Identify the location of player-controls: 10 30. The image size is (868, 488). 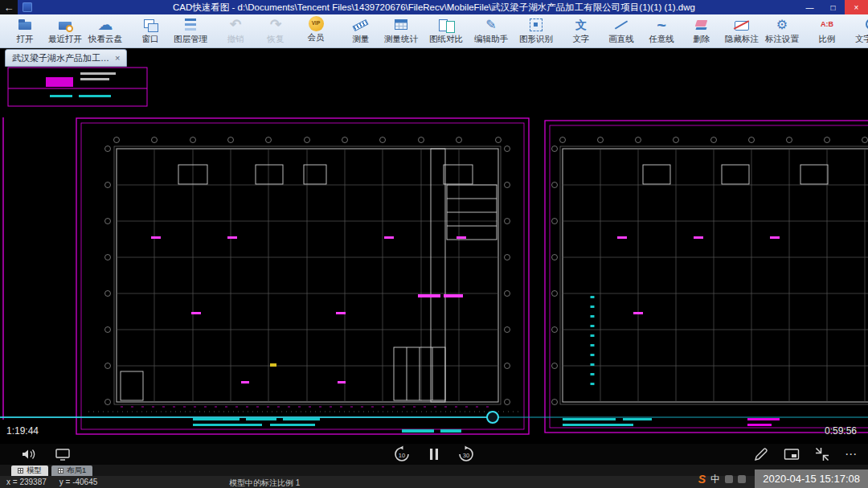
(434, 454).